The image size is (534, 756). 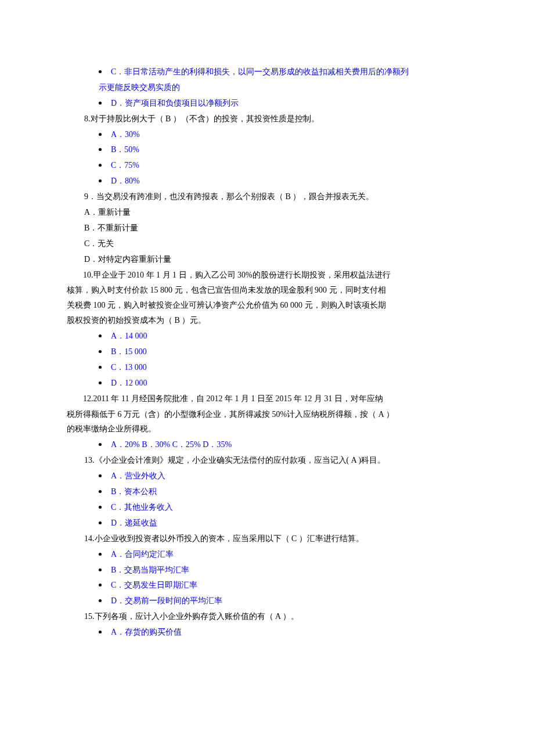 What do you see at coordinates (268, 135) in the screenshot?
I see `q8-option-a: A．30%` at bounding box center [268, 135].